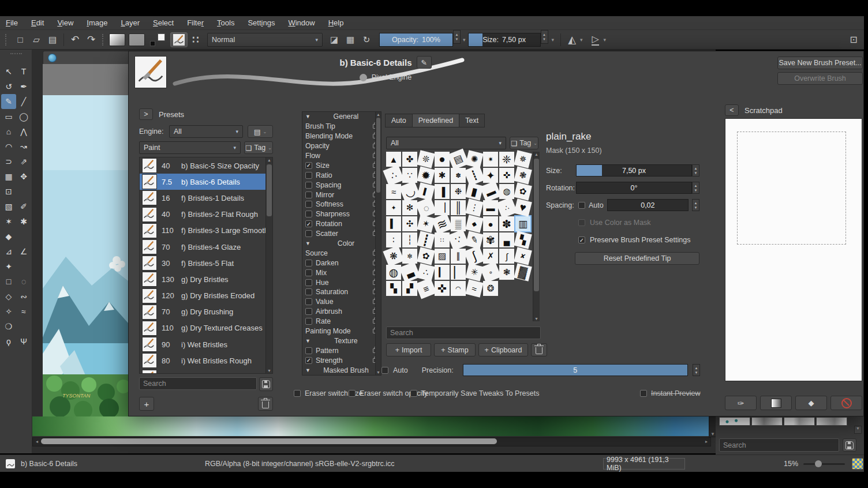  Describe the element at coordinates (776, 403) in the screenshot. I see `scratchpad-gradient-button` at that location.